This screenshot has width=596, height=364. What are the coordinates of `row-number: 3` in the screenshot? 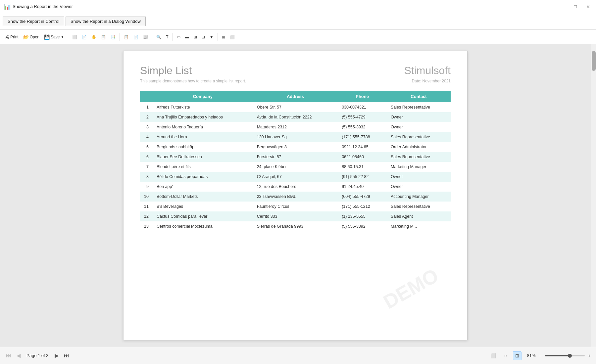 It's located at (146, 127).